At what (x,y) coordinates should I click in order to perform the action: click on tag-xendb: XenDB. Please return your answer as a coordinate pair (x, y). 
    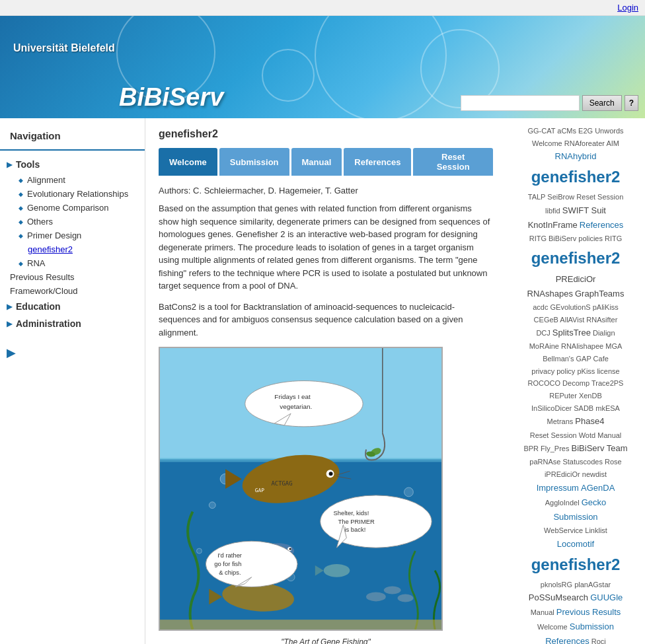
    Looking at the image, I should click on (591, 396).